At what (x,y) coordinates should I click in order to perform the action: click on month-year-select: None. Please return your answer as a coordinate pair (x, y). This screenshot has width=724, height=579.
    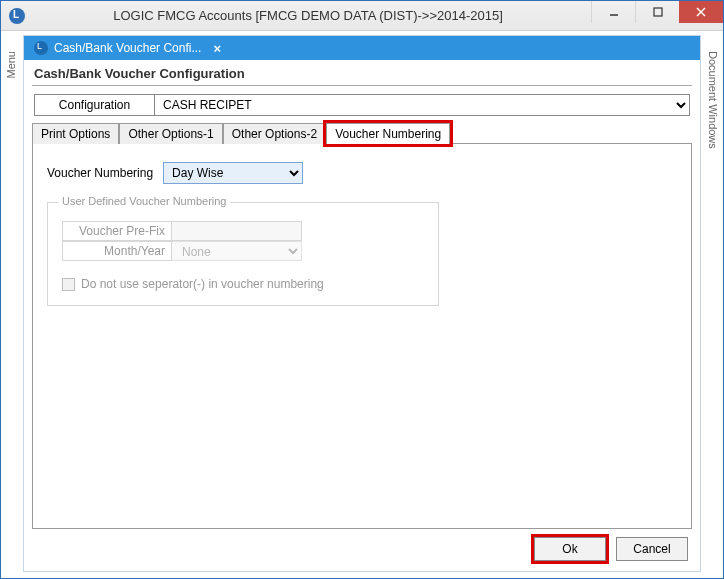
    Looking at the image, I should click on (237, 251).